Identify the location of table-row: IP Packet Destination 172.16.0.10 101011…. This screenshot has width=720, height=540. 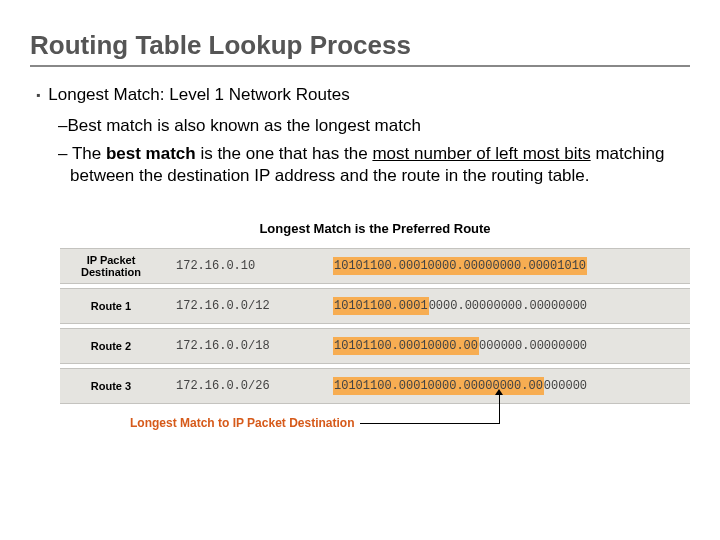
(375, 266).